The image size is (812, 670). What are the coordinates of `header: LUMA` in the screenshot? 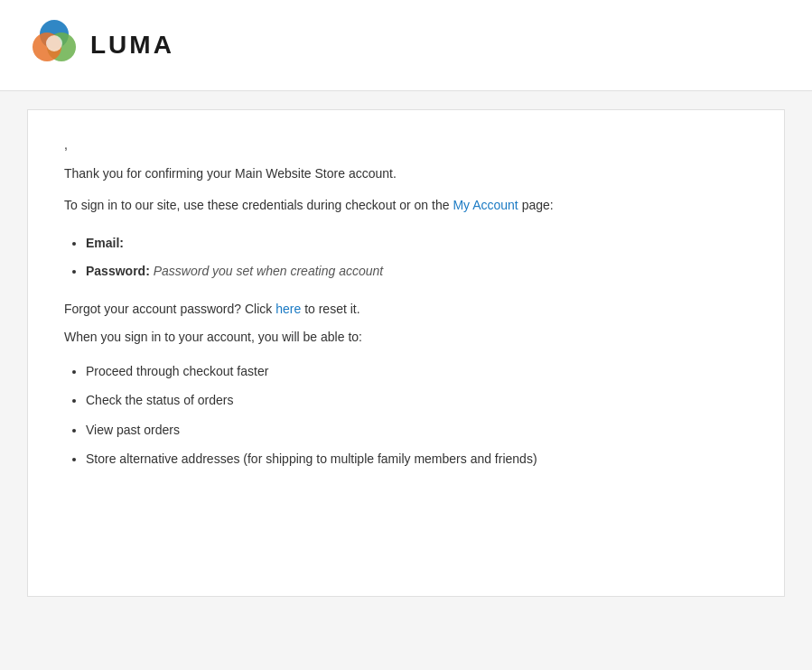 It's located at (406, 45).